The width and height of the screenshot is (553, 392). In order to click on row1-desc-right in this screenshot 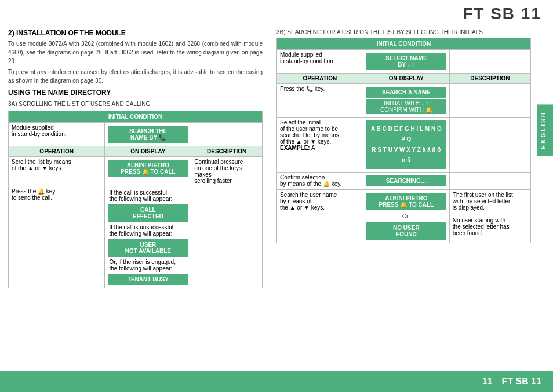, I will do `click(490, 101)`.